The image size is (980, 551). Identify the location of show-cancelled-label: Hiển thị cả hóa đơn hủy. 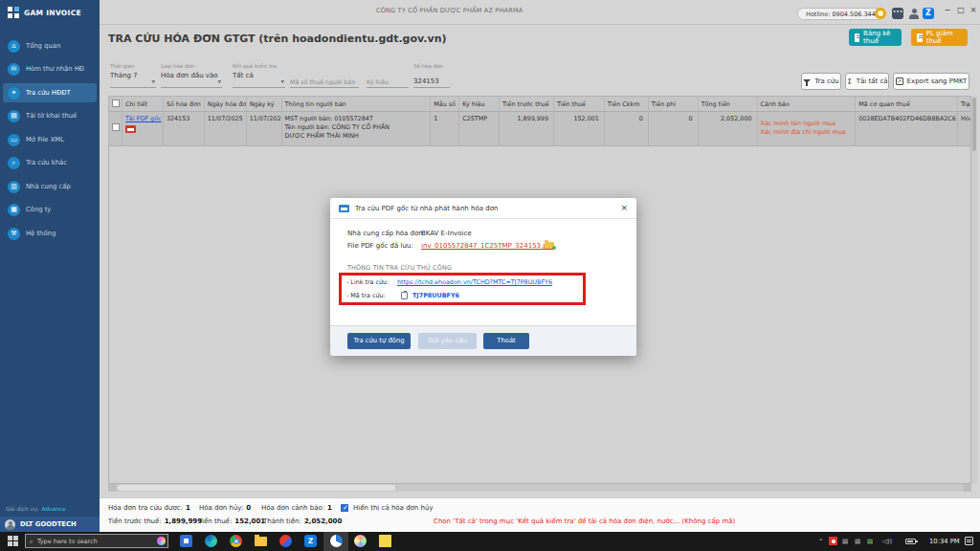
(393, 508).